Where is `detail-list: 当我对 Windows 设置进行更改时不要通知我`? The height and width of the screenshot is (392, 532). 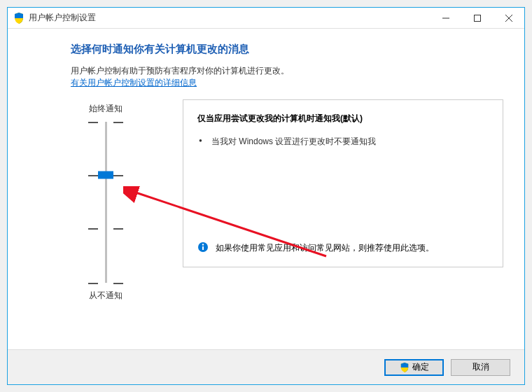
detail-list: 当我对 Windows 设置进行更改时不要通知我 is located at coordinates (343, 141).